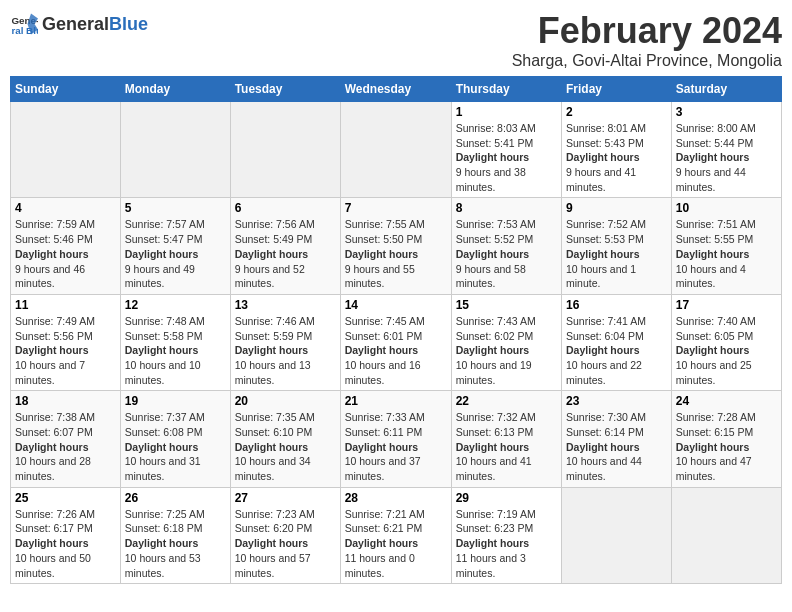 This screenshot has height=612, width=792. Describe the element at coordinates (496, 321) in the screenshot. I see `sunrise-label: Sunrise: 7:43 AM` at that location.